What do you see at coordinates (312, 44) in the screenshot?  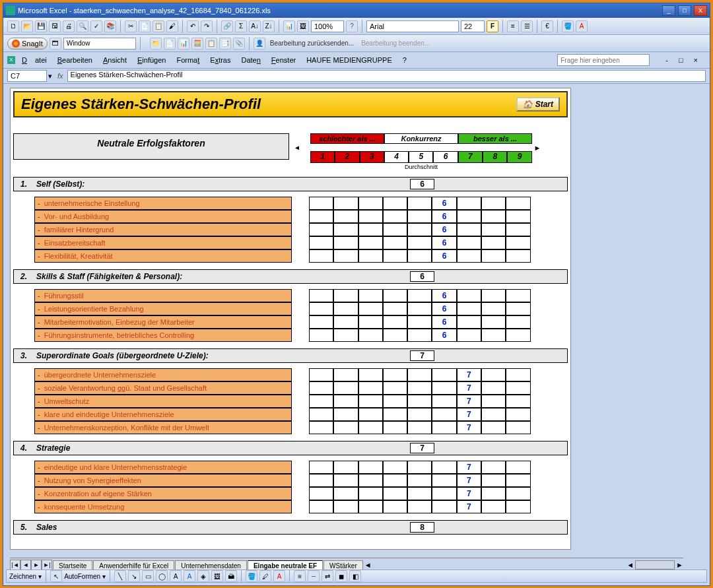 I see `bearbeitung-send: Bearbeitung zurücksenden...` at bounding box center [312, 44].